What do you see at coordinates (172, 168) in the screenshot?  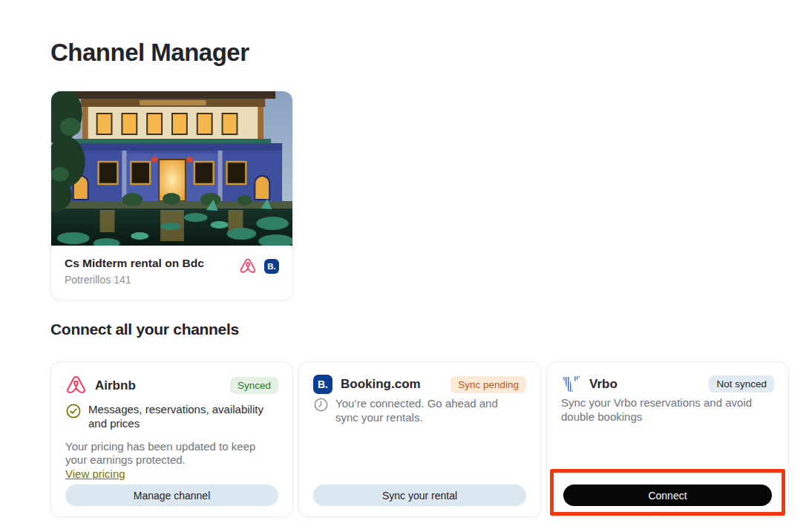 I see `property-photo` at bounding box center [172, 168].